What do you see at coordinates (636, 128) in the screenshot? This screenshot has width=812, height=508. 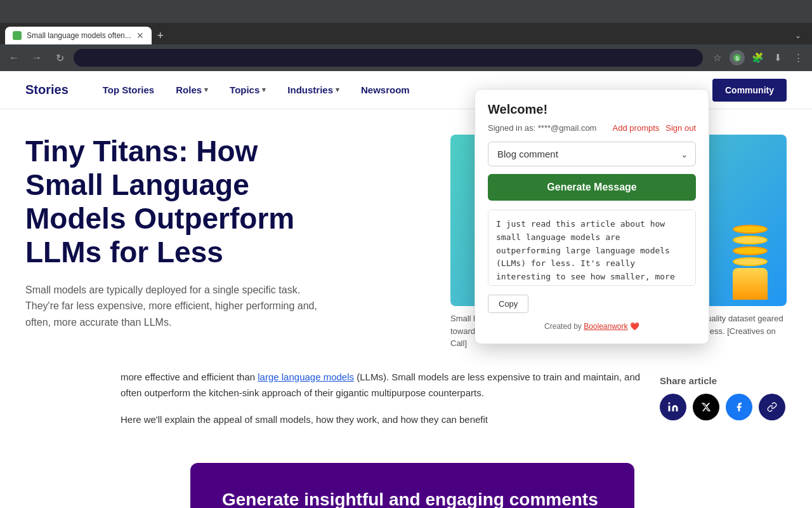 I see `add-prompts-link: Add prompts` at bounding box center [636, 128].